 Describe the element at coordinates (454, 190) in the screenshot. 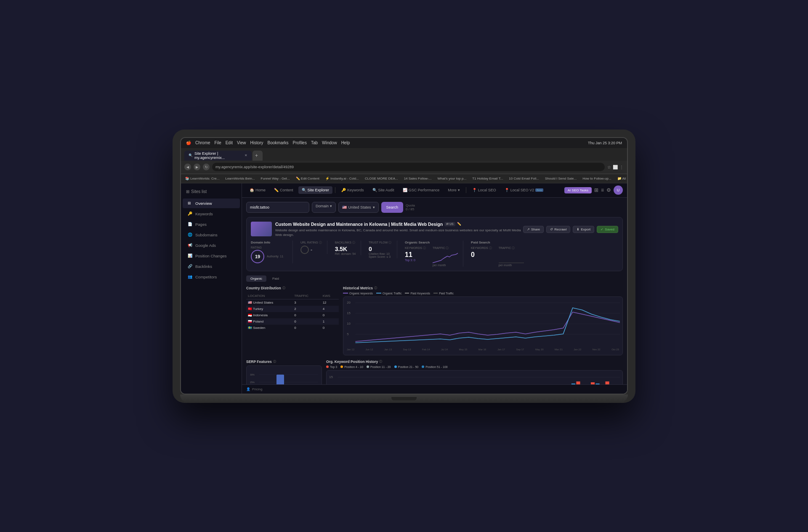

I see `nav-more: More ▾` at that location.